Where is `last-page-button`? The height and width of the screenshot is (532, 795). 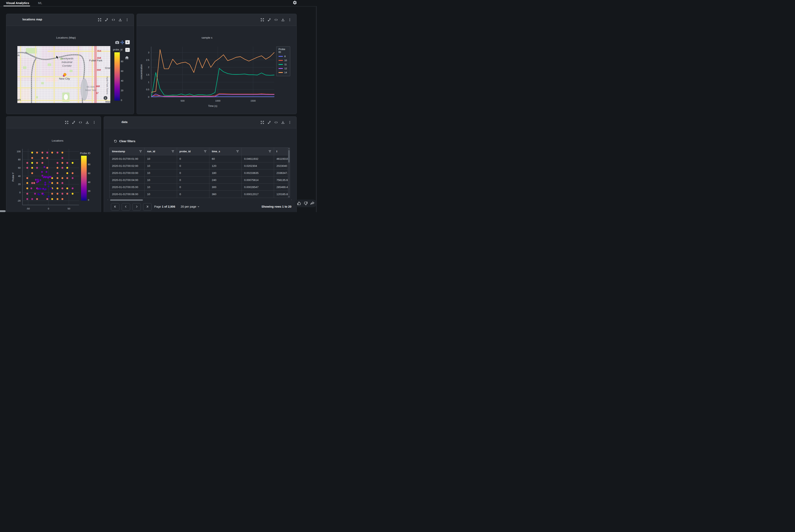
last-page-button is located at coordinates (147, 207).